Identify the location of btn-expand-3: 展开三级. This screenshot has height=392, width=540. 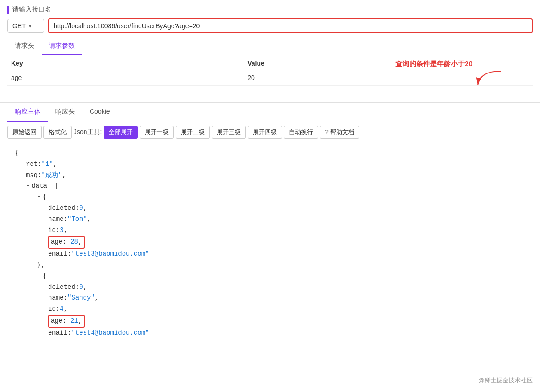
(229, 132).